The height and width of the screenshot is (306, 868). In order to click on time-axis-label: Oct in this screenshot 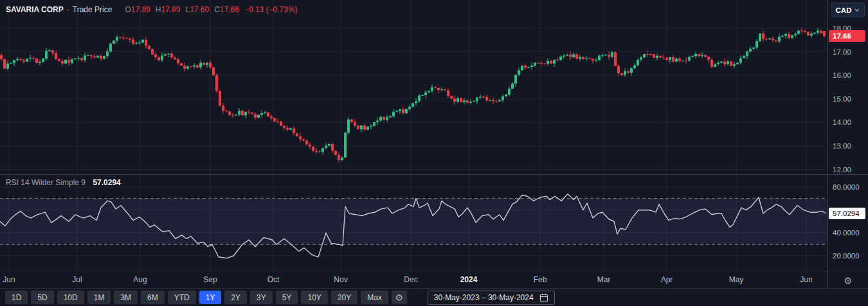, I will do `click(274, 280)`.